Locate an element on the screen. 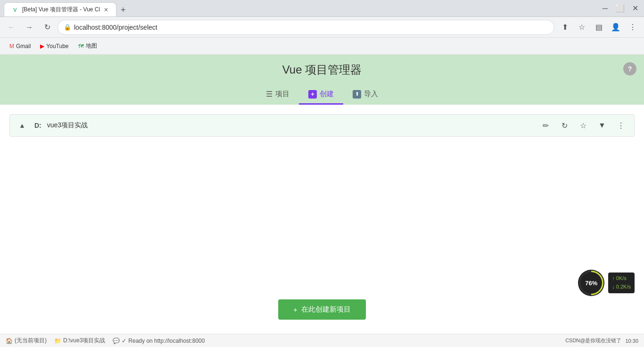 This screenshot has height=347, width=644. window-controls: ─ ⬜ ✕ is located at coordinates (620, 8).